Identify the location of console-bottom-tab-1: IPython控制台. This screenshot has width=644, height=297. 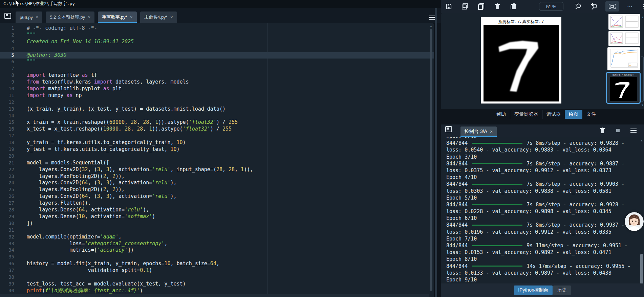
(533, 290).